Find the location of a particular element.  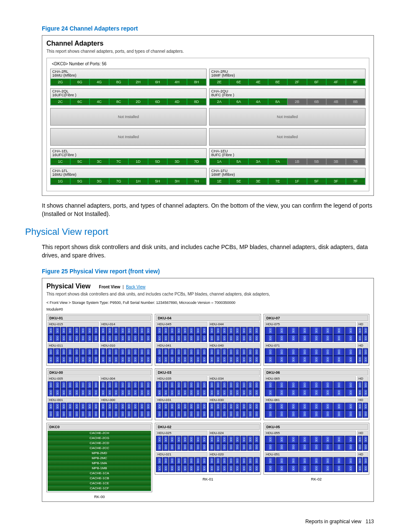

port-button: 8C is located at coordinates (119, 102).